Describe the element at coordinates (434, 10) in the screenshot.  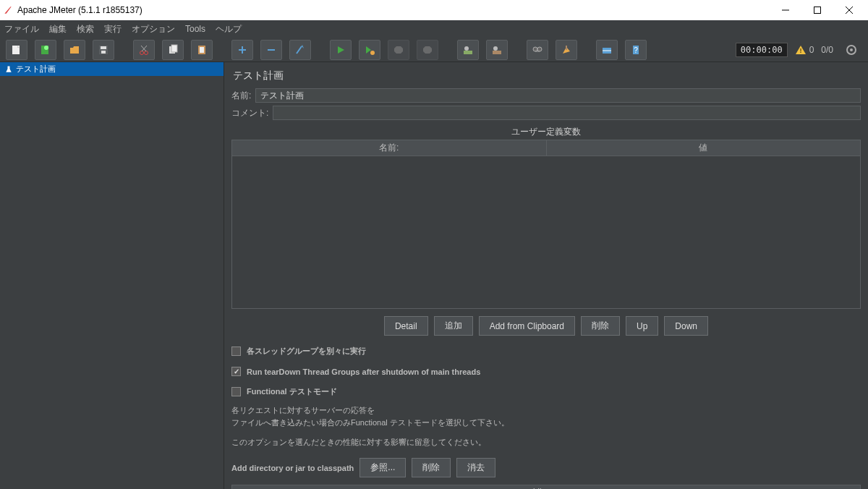
I see `window-titlebar: Apache JMeter (5.1.1 r1855137)` at that location.